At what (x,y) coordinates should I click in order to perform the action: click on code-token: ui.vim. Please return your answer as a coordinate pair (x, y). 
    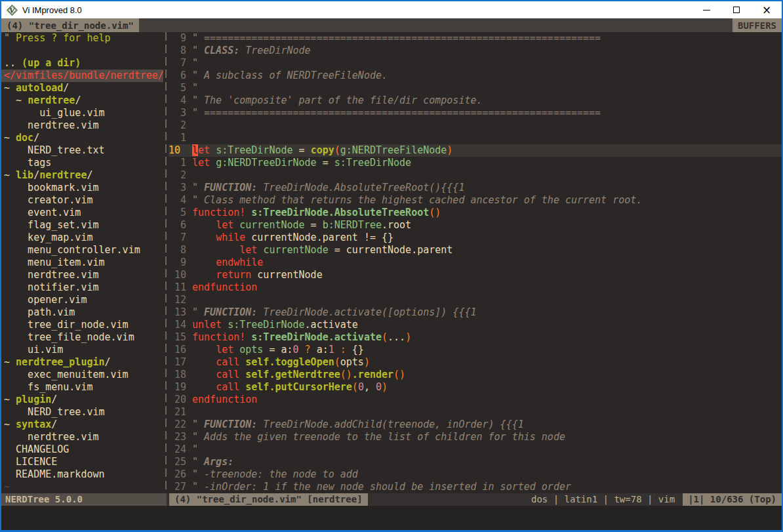
    Looking at the image, I should click on (33, 350).